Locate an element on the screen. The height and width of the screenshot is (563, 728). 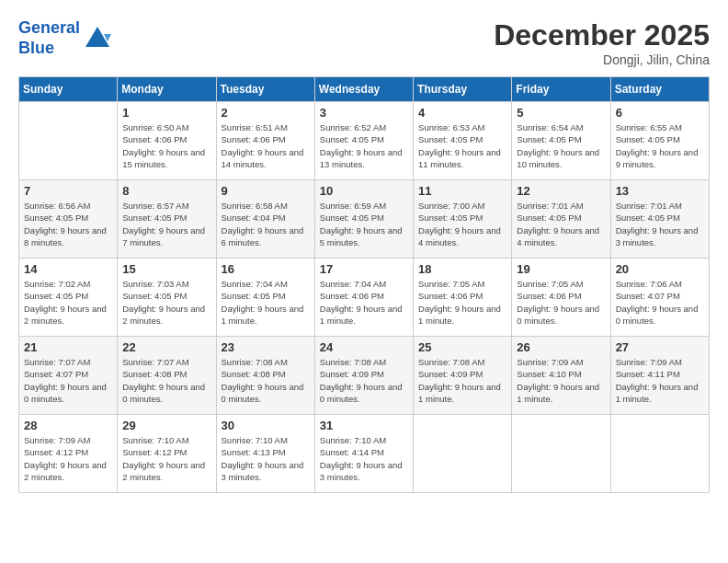
week-row-1: 1Sunrise: 6:50 AMSunset: 4:06 PMDaylight… is located at coordinates (364, 142).